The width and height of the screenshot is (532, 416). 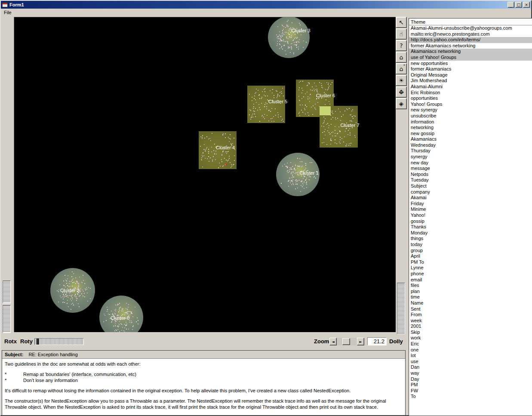 I want to click on theme-item: FW, so click(x=470, y=391).